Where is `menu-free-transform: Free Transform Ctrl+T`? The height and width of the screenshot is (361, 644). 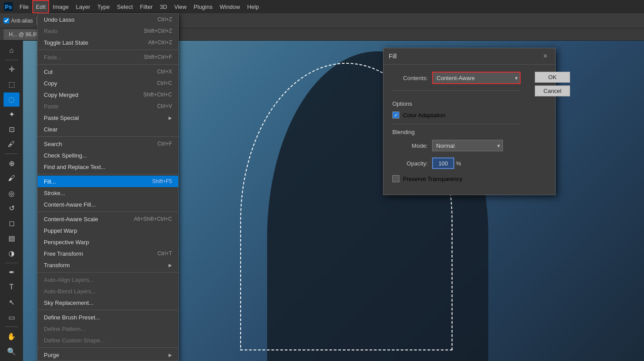 menu-free-transform: Free Transform Ctrl+T is located at coordinates (108, 253).